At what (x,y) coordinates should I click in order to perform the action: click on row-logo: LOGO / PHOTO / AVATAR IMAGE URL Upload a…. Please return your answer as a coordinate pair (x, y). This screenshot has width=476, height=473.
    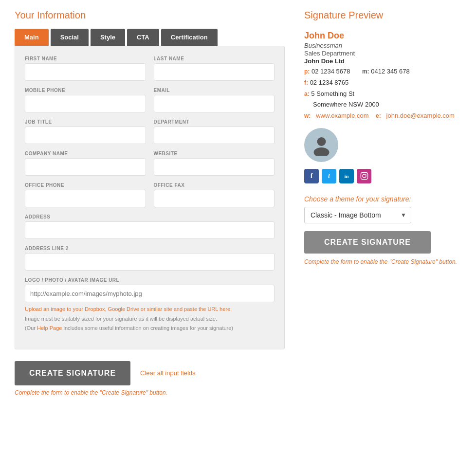
    Looking at the image, I should click on (150, 305).